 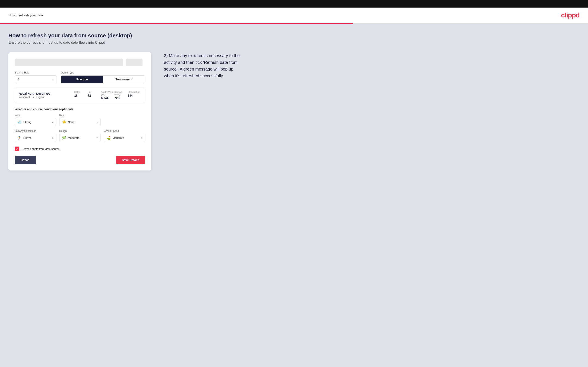 What do you see at coordinates (80, 122) in the screenshot?
I see `rain-select: ☀️ None ▾` at bounding box center [80, 122].